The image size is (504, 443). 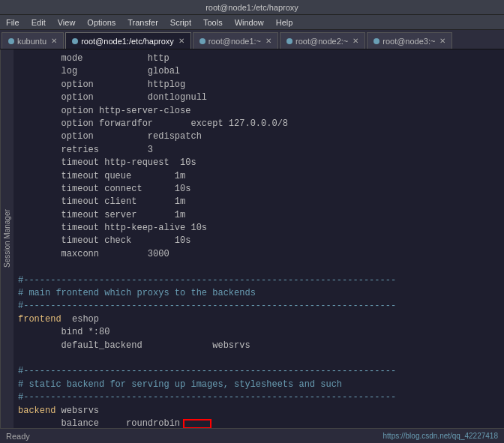 I want to click on line-option-httplog: option httplog, so click(x=259, y=85).